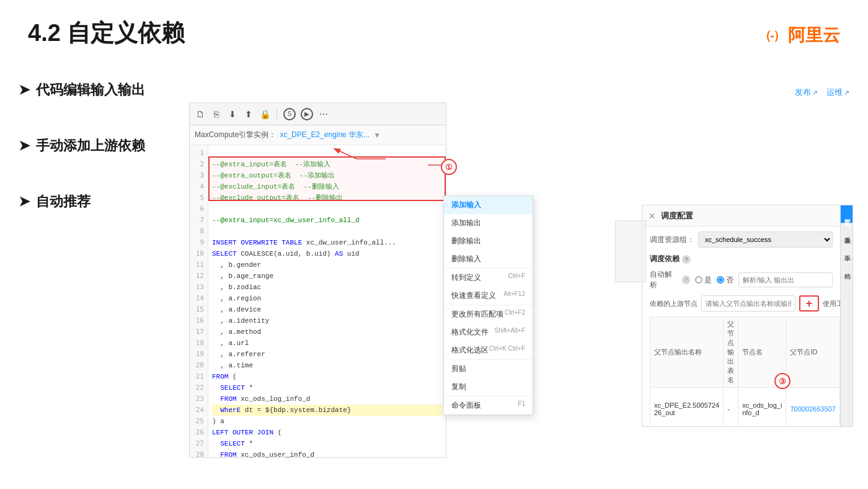 The width and height of the screenshot is (868, 489). I want to click on tab-schedule-config: 度配置, so click(847, 215).